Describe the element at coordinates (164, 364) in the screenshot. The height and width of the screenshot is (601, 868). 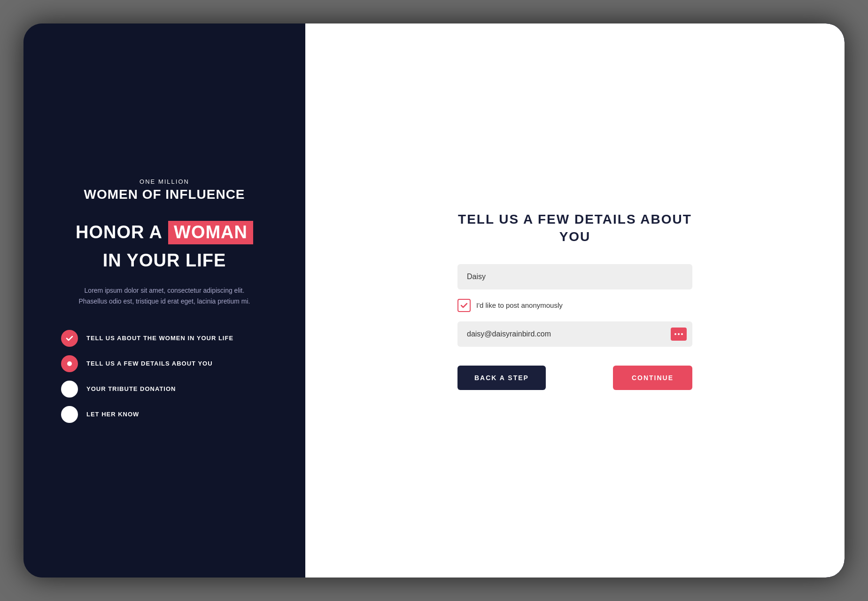
I see `step-item-2: TELL US A FEW DETAILS ABOUT YOU` at that location.